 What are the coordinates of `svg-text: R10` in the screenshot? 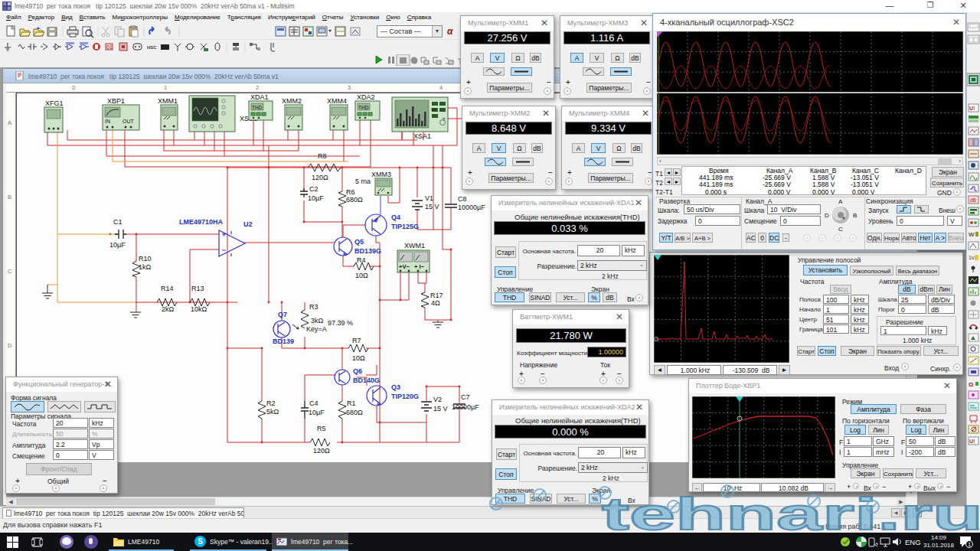 It's located at (145, 259).